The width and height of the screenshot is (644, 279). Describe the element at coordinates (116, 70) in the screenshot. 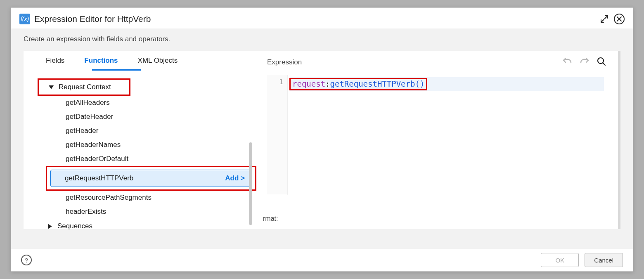

I see `tab-underline` at that location.